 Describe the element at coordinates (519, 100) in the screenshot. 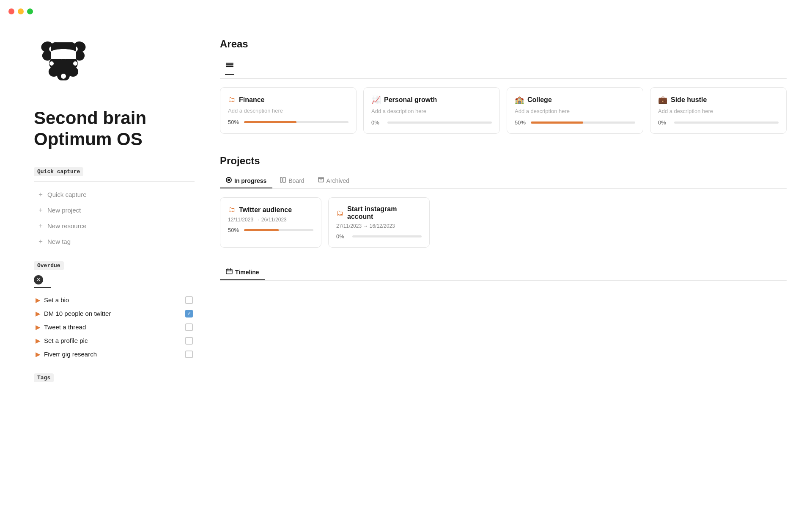

I see `college-icon: 🏫` at that location.